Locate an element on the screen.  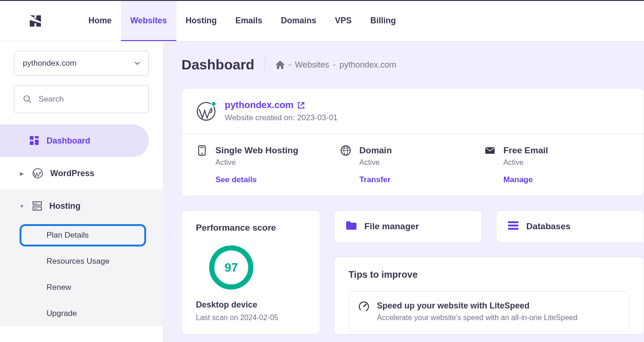
small-card-label: Databases is located at coordinates (548, 226).